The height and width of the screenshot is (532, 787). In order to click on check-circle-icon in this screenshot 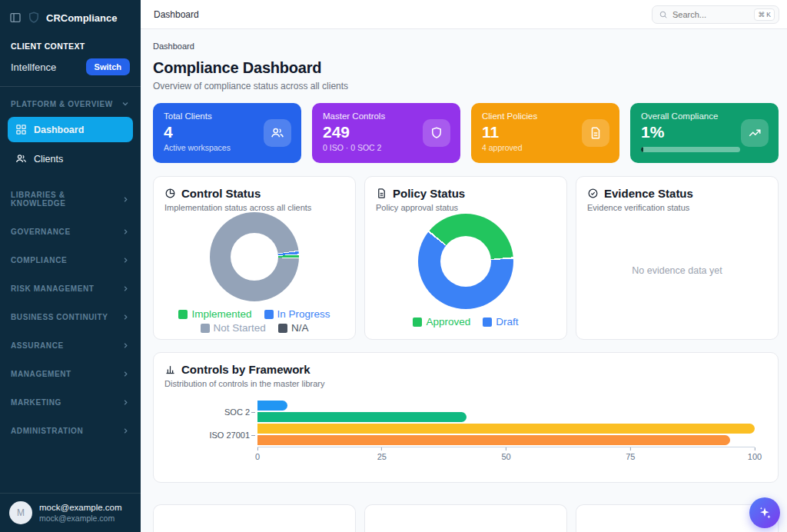, I will do `click(593, 194)`.